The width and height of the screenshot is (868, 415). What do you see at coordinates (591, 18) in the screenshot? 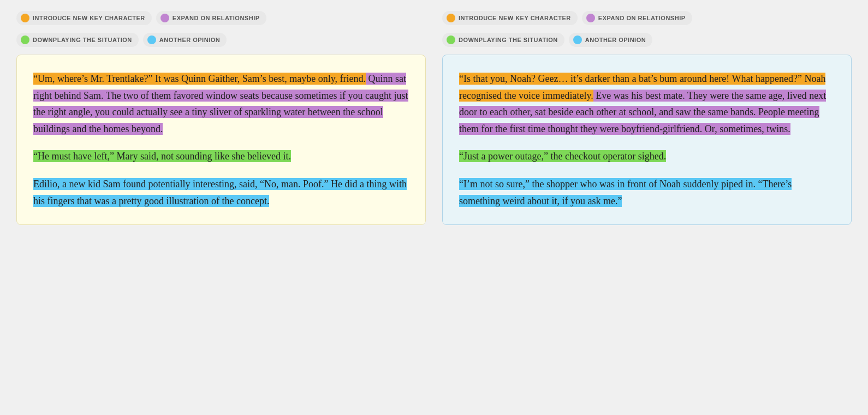
I see `expand-dot-right` at bounding box center [591, 18].